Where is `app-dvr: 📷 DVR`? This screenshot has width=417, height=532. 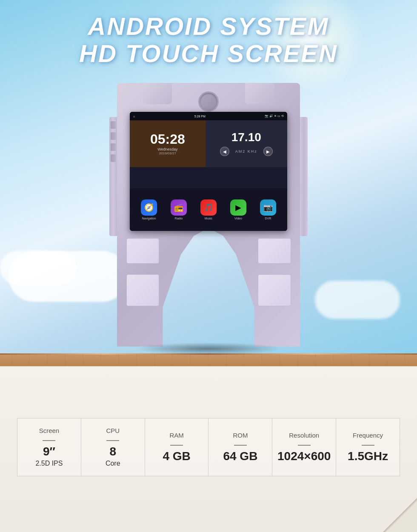
app-dvr: 📷 DVR is located at coordinates (268, 210).